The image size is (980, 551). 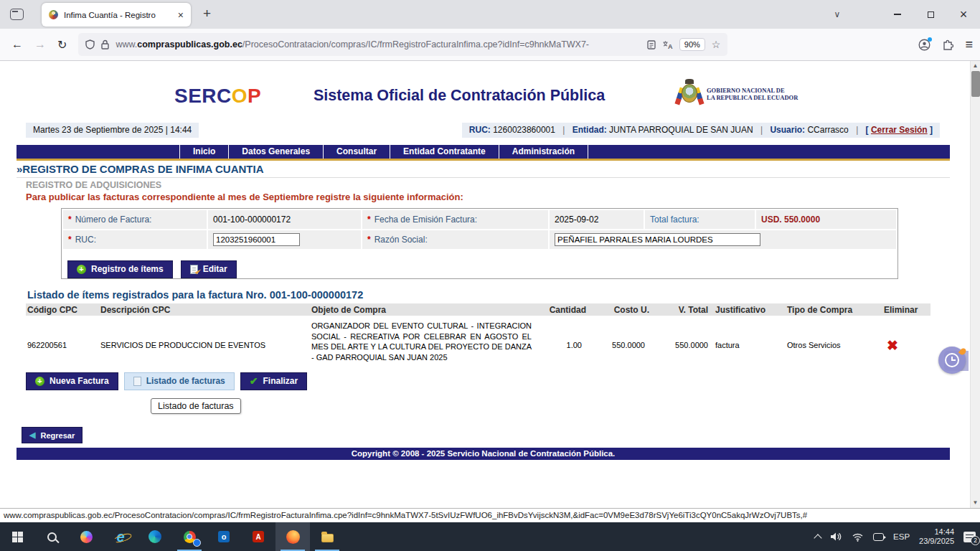 I want to click on minimize-button, so click(x=897, y=14).